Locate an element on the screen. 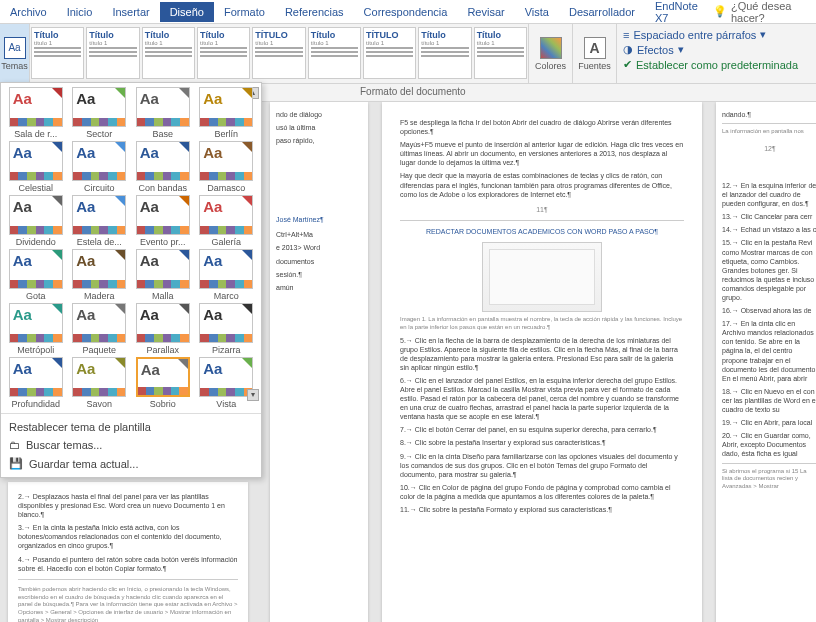 The height and width of the screenshot is (622, 816). dropdown-footer: Restablecer tema de plantilla 🗀Buscar te… is located at coordinates (131, 445).